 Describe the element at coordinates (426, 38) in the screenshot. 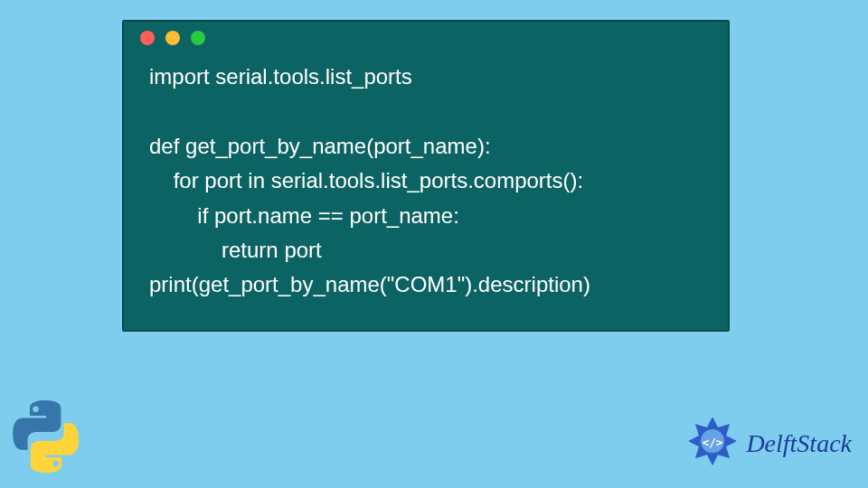

I see `window-titlebar` at that location.